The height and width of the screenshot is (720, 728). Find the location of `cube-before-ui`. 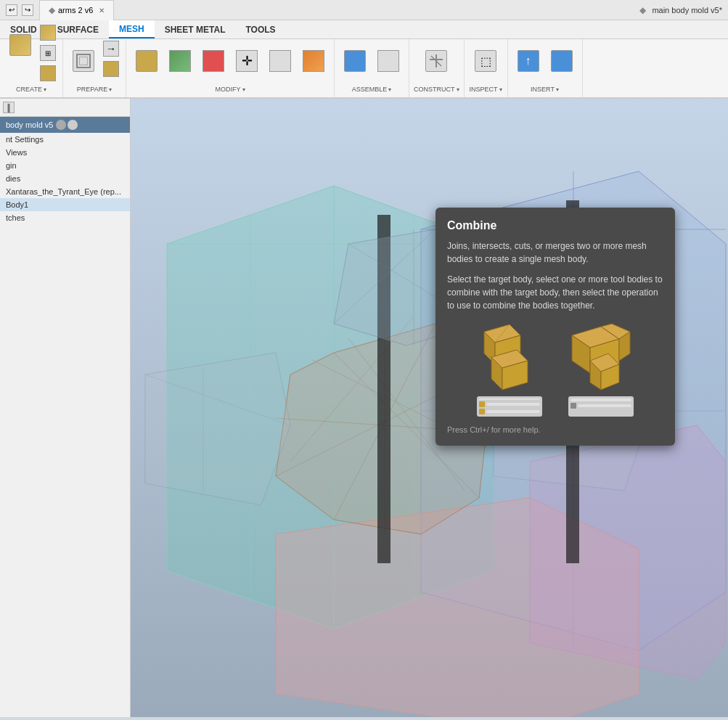

cube-before-ui is located at coordinates (510, 406).